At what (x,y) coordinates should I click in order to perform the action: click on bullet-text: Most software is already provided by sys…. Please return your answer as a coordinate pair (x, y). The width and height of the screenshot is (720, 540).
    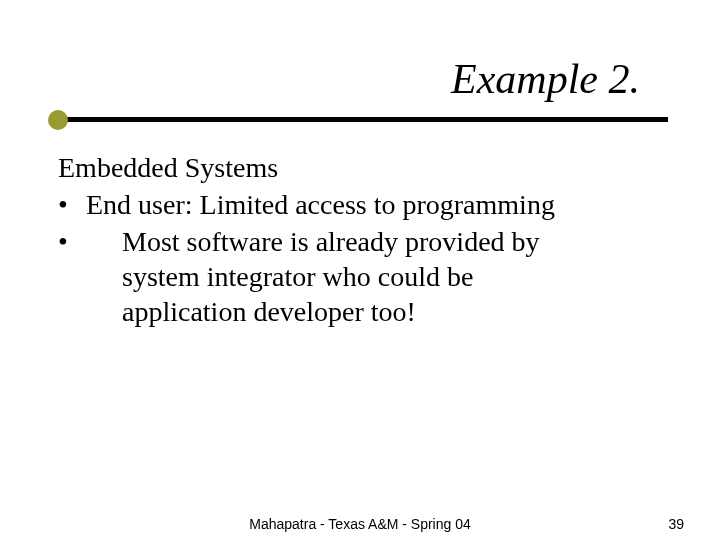
    Looking at the image, I should click on (352, 276).